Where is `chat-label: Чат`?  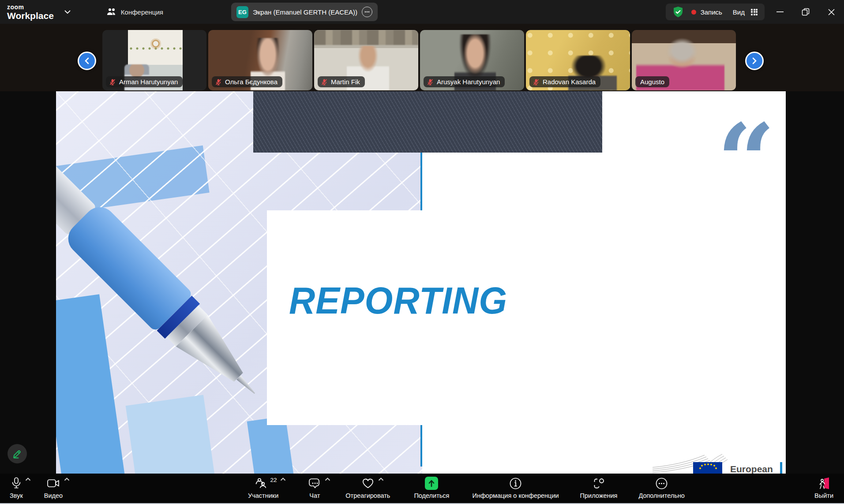 chat-label: Чат is located at coordinates (315, 496).